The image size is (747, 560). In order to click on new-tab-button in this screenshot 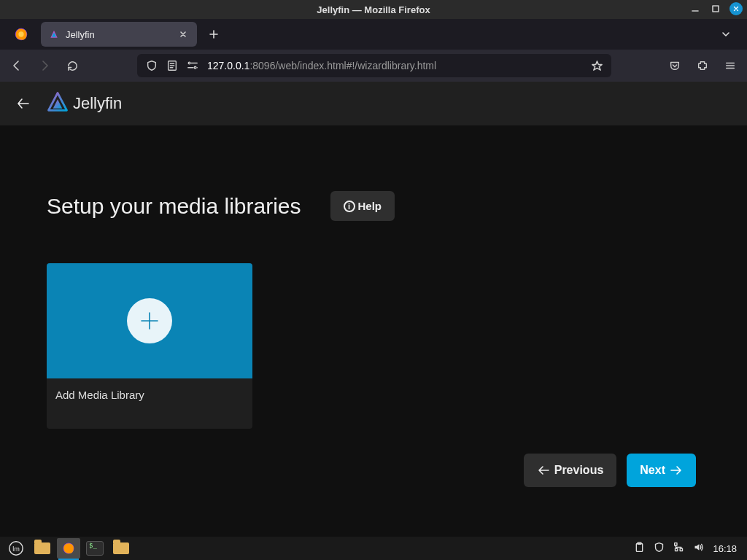, I will do `click(214, 34)`.